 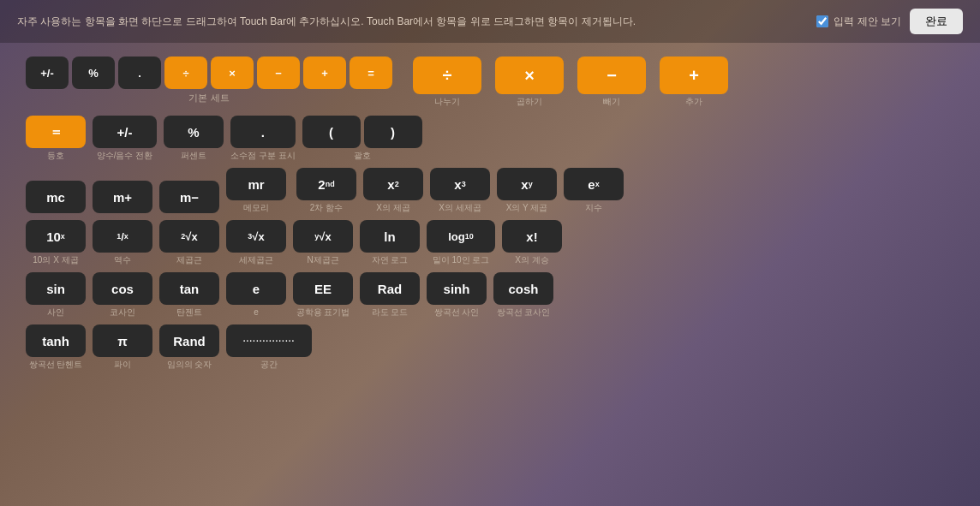 I want to click on inv-label: 역수, so click(x=122, y=260).